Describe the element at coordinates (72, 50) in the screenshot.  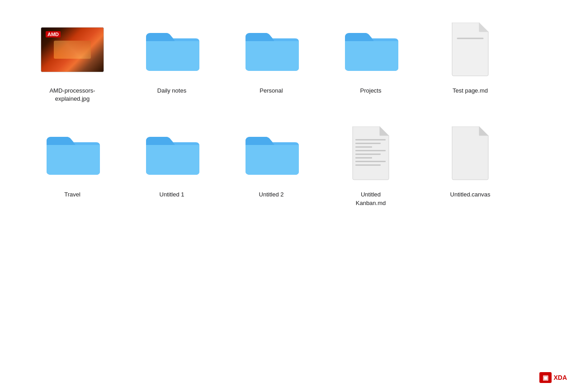
I see `amd-image-preview` at that location.